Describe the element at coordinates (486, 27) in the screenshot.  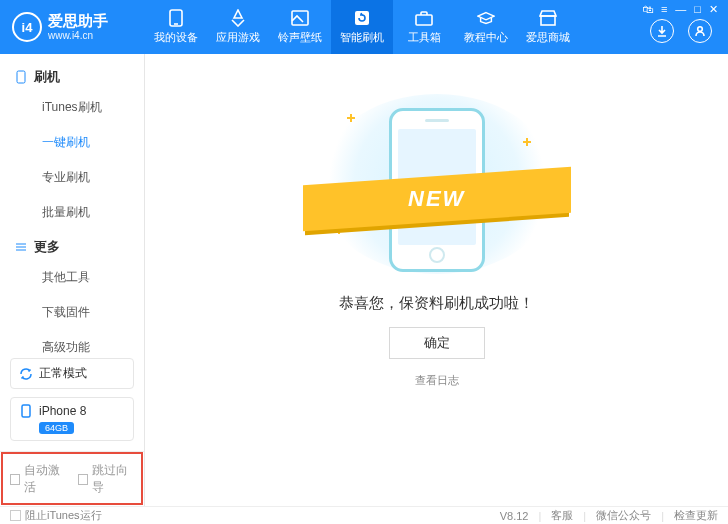
I see `nav-tutorials: 教程中心` at that location.